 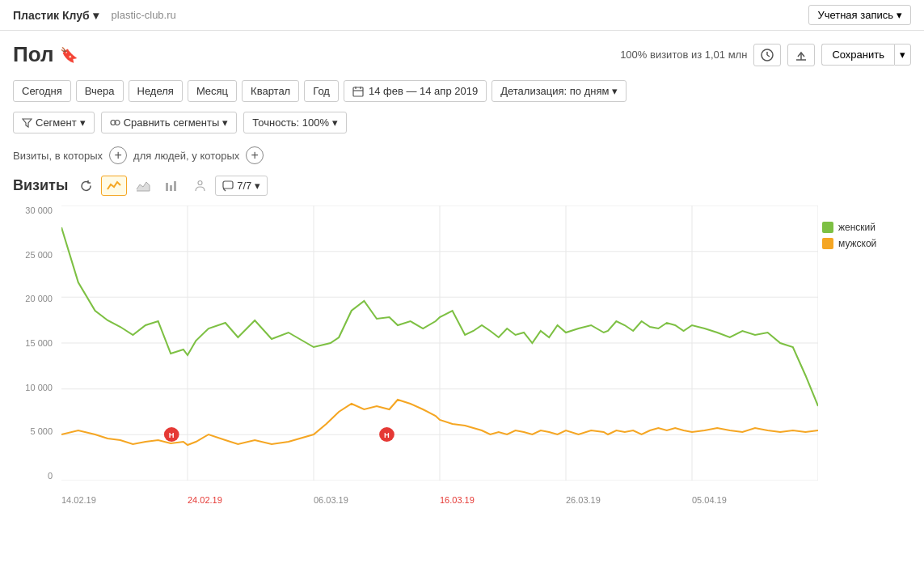 What do you see at coordinates (170, 123) in the screenshot?
I see `compare-segments-button: Сравнить сегменты ▾` at bounding box center [170, 123].